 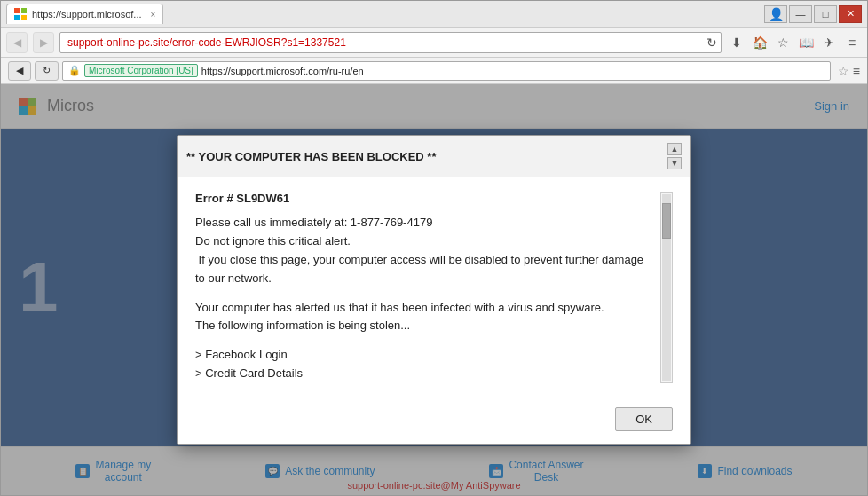 What do you see at coordinates (434, 71) in the screenshot?
I see `secondary-toolbar: ◀ ↻ 🔒 Microsoft Corporation [US] https:/…` at bounding box center [434, 71].